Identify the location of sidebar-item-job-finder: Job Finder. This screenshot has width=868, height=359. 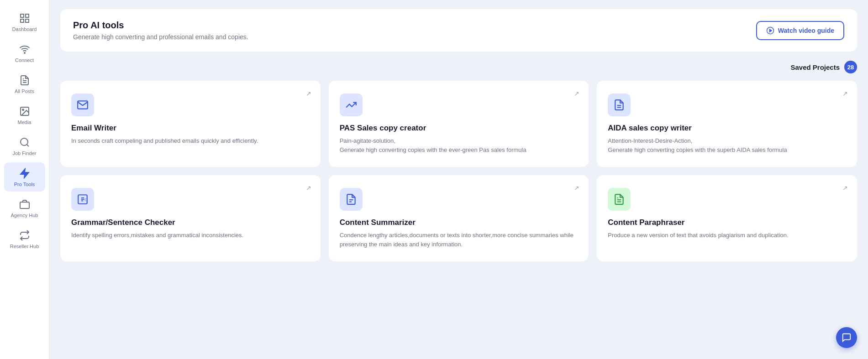
(25, 146).